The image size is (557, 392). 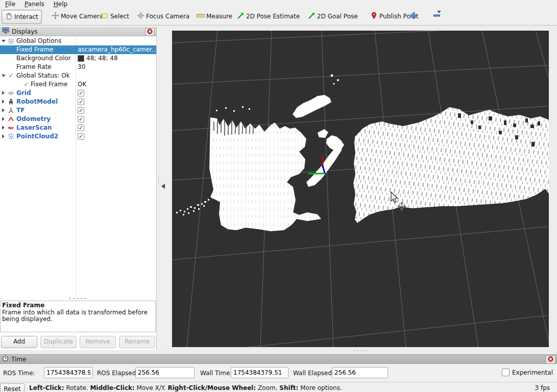 What do you see at coordinates (78, 110) in the screenshot?
I see `tree-row-tf: TF ✓` at bounding box center [78, 110].